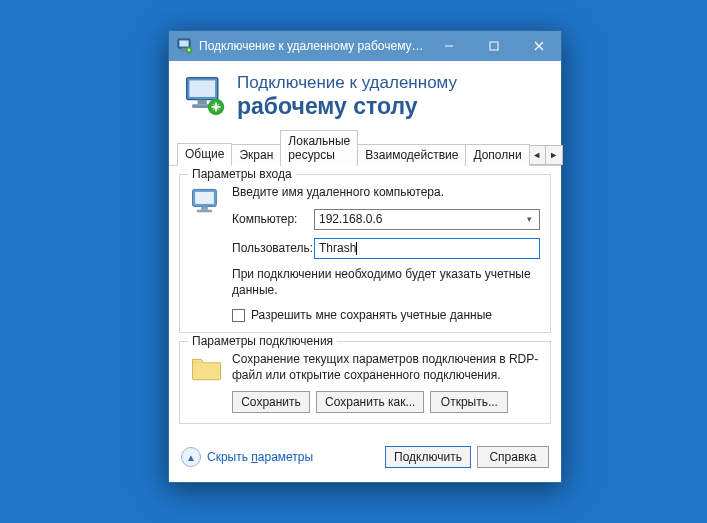  What do you see at coordinates (427, 220) in the screenshot?
I see `computer-combo: 192.168.0.6 ▾` at bounding box center [427, 220].